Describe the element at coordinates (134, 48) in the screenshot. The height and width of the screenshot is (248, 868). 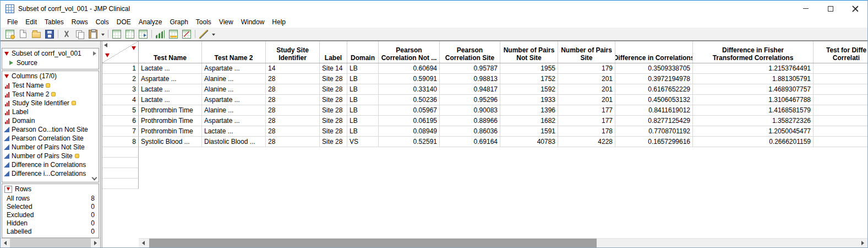
I see `grid-columns-menu-icon` at that location.